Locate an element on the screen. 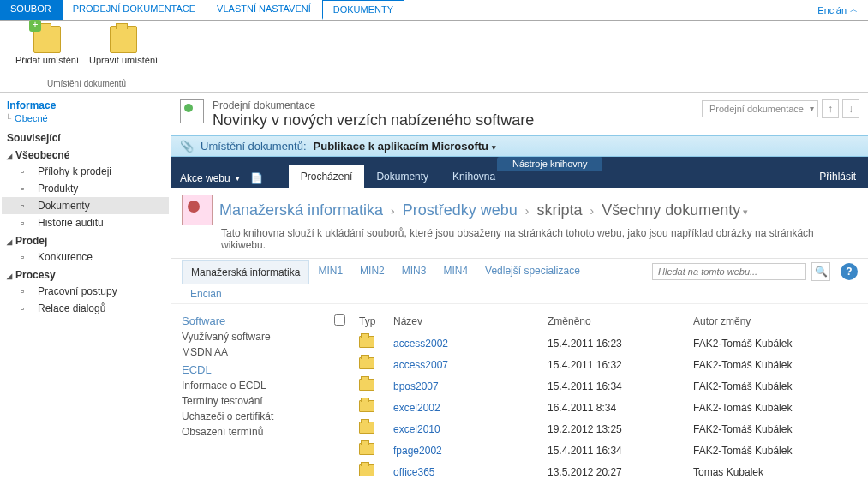  top-link-item: Vedlejší specializace is located at coordinates (533, 272).